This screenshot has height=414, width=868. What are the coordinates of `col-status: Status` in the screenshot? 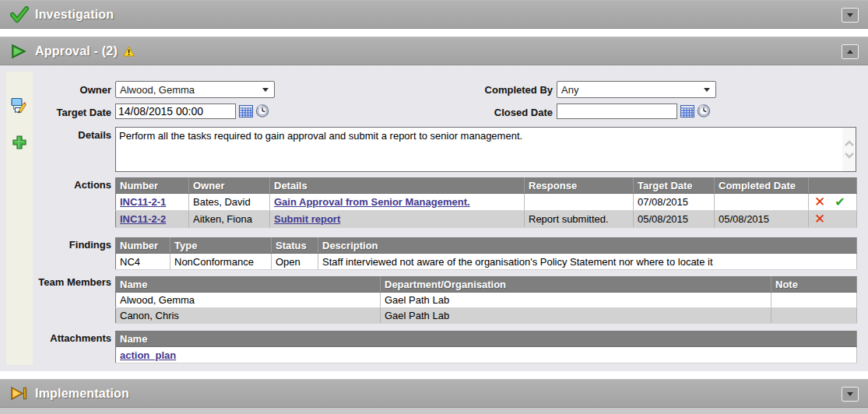 It's located at (295, 246).